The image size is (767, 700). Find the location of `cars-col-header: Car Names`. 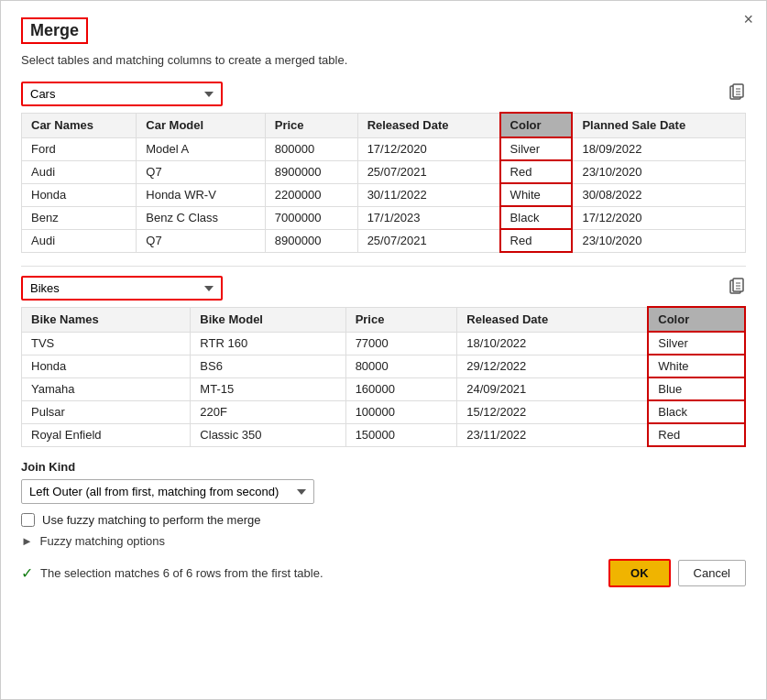

cars-col-header: Car Names is located at coordinates (79, 125).